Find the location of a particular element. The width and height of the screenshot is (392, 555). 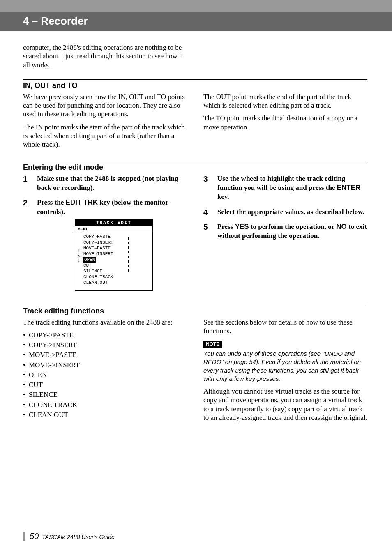

list-item: CLONE TRACK is located at coordinates (105, 405).